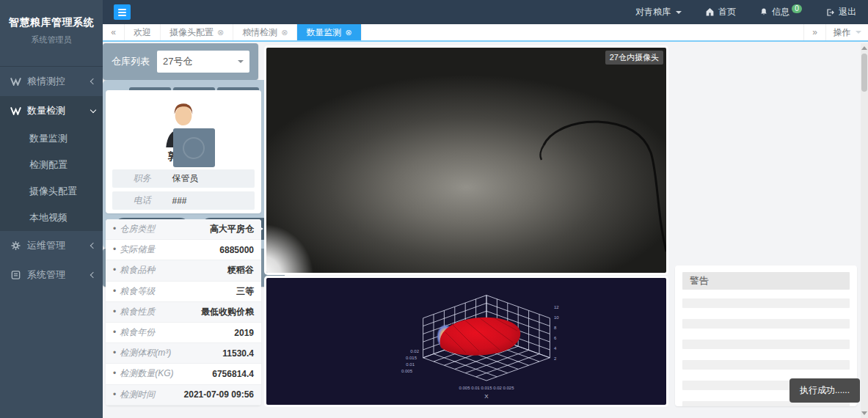 This screenshot has height=418, width=868. Describe the element at coordinates (16, 111) in the screenshot. I see `quantity-detect-icon` at that location.